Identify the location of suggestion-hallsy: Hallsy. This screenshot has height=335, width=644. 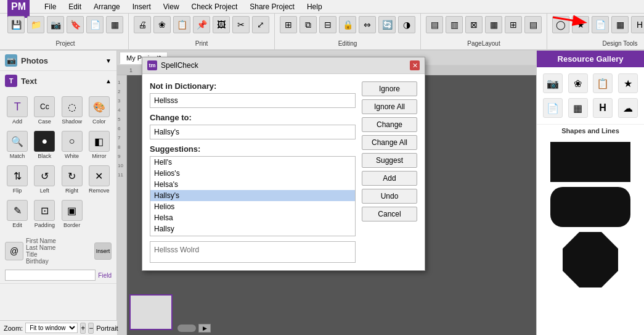
(253, 229).